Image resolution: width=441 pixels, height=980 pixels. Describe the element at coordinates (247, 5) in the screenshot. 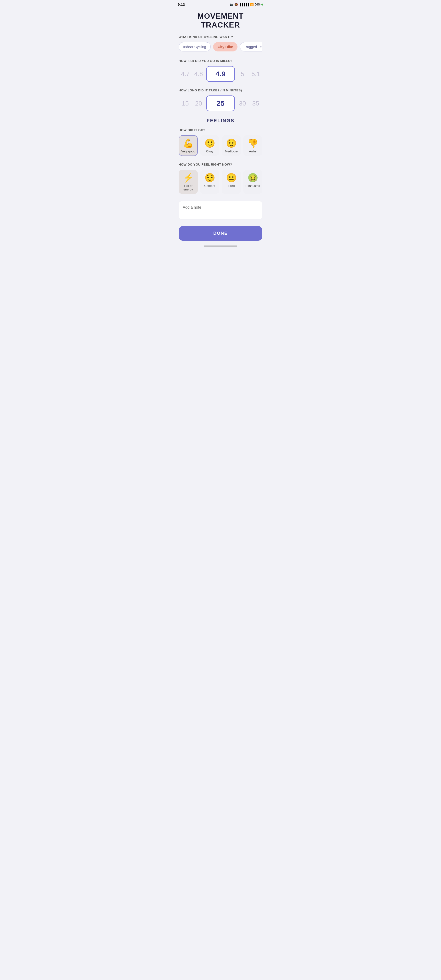

I see `status-icons: 📷 🔕 ▐▐▐▐▐ 📶 66%` at that location.